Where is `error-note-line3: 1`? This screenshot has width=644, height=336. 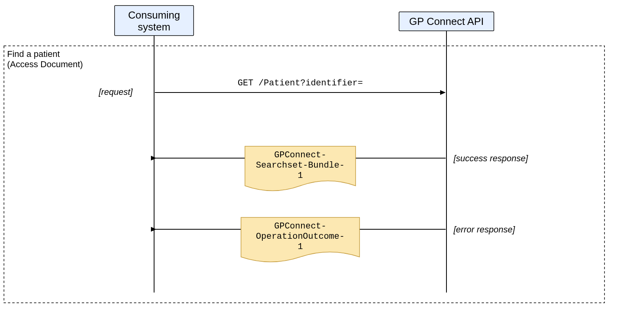
error-note-line3: 1 is located at coordinates (300, 247).